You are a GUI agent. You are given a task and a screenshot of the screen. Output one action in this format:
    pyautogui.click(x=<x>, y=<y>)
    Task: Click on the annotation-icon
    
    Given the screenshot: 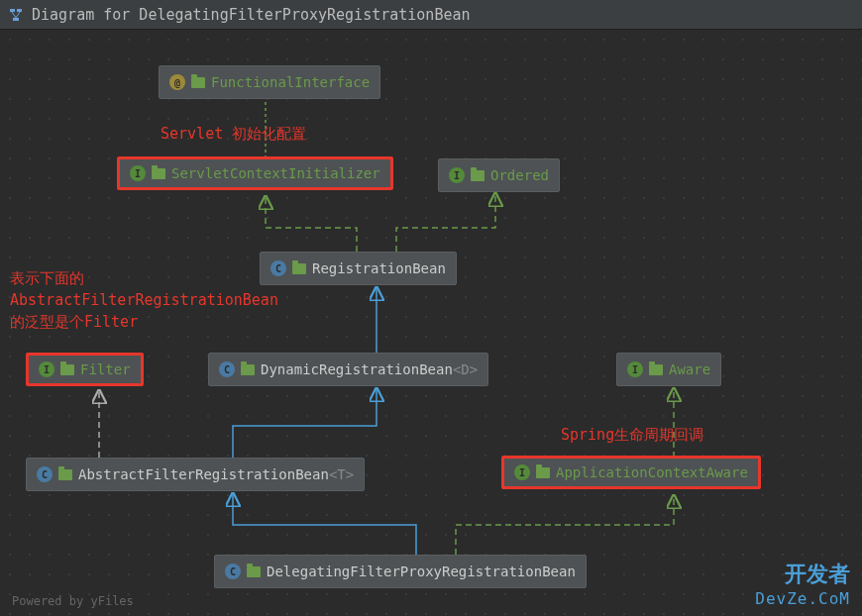 What is the action you would take?
    pyautogui.click(x=177, y=82)
    